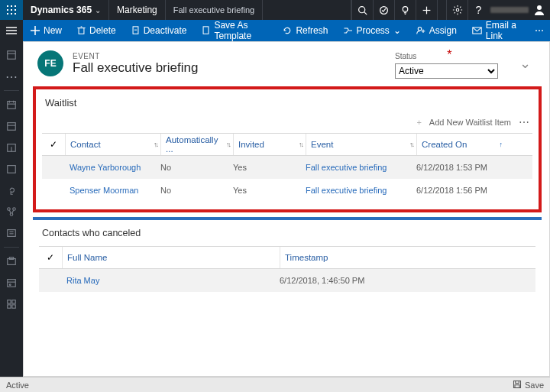 This screenshot has height=392, width=550. Describe the element at coordinates (287, 167) in the screenshot. I see `table-row: Wayne Yarborough No Yes Fall executive b…` at that location.